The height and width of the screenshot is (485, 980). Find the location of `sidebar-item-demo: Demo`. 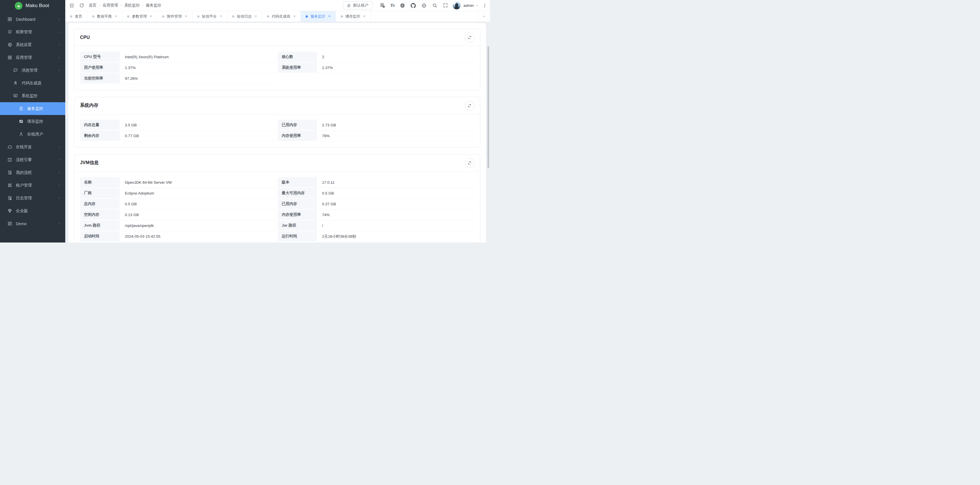

sidebar-item-demo: Demo is located at coordinates (33, 224).